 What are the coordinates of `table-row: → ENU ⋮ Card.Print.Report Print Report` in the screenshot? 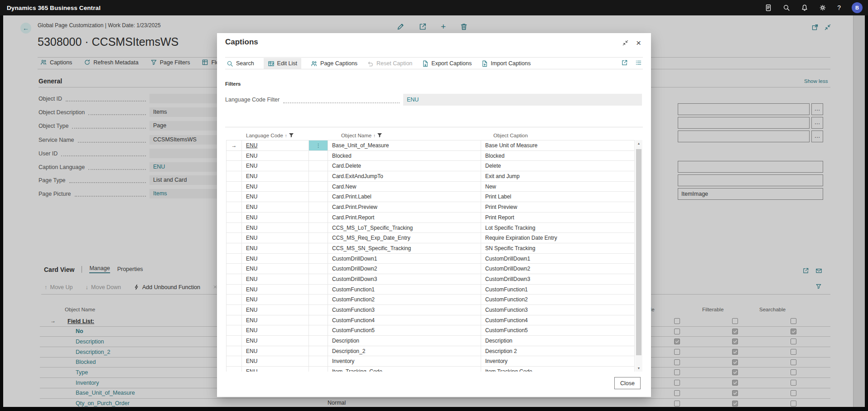 It's located at (430, 218).